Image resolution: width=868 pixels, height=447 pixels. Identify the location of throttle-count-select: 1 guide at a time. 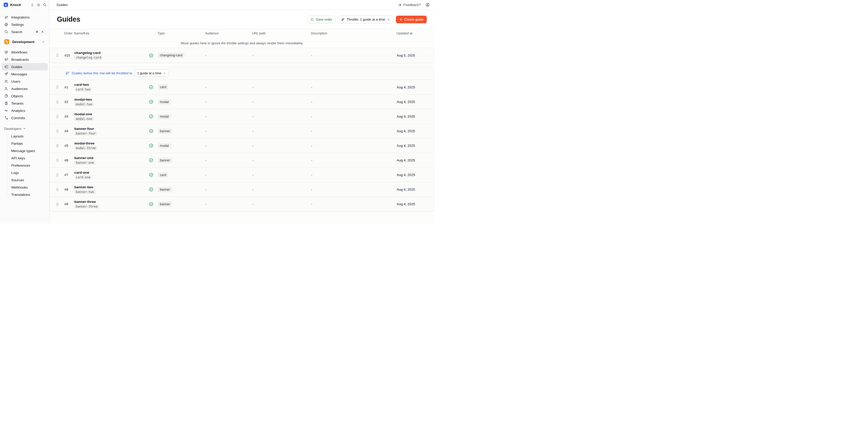
(152, 73).